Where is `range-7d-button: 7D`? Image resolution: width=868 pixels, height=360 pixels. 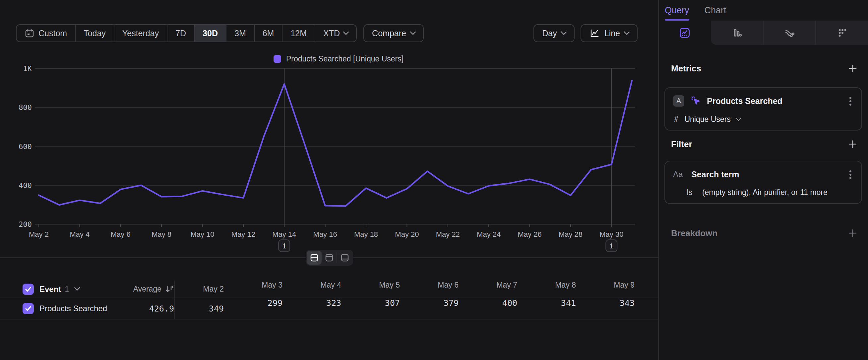 range-7d-button: 7D is located at coordinates (181, 33).